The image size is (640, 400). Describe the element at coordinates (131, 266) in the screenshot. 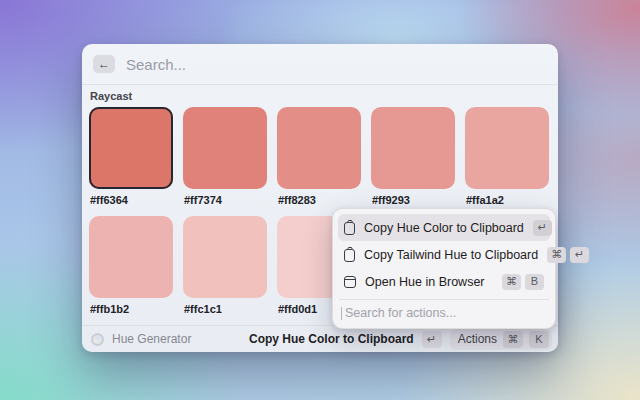

I see `swatch-cell: #ffb1b2` at that location.